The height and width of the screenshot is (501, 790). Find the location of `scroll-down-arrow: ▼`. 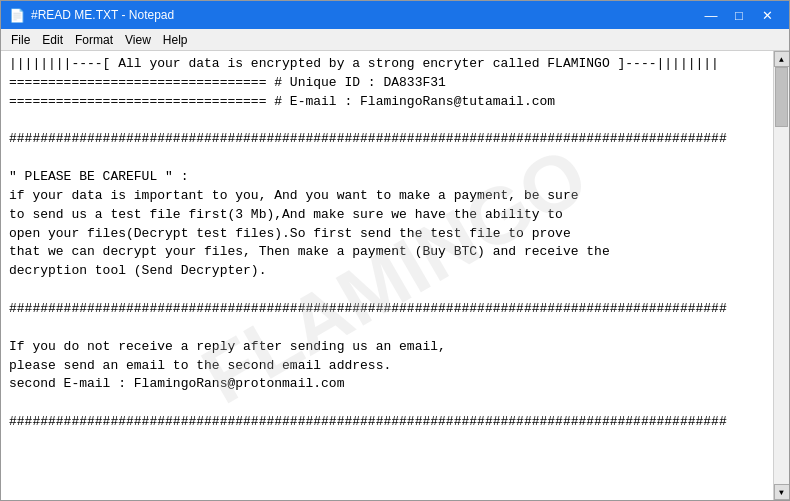

scroll-down-arrow: ▼ is located at coordinates (782, 492).